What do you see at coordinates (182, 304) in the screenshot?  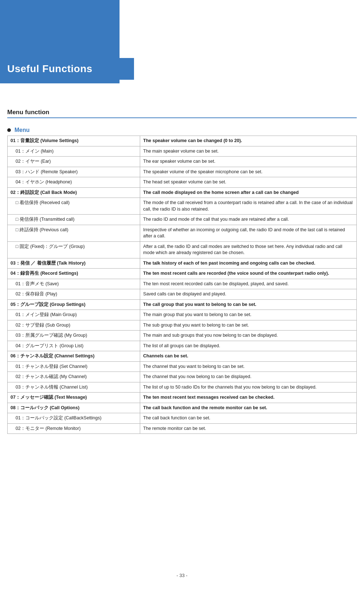 I see `table-row: 05：グループ設定 (Group Settings)The call group…` at bounding box center [182, 304].